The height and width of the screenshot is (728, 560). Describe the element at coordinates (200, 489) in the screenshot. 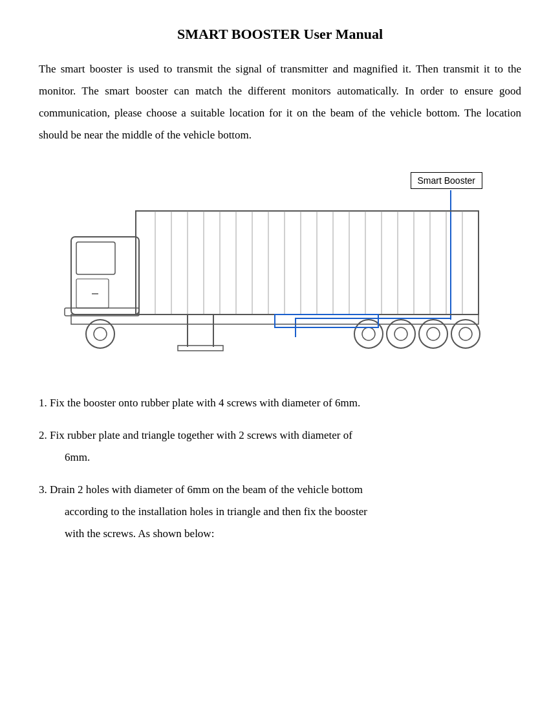

I see `instruction-3-text: 3. Drain 2 holes with diameter of 6mm on…` at that location.